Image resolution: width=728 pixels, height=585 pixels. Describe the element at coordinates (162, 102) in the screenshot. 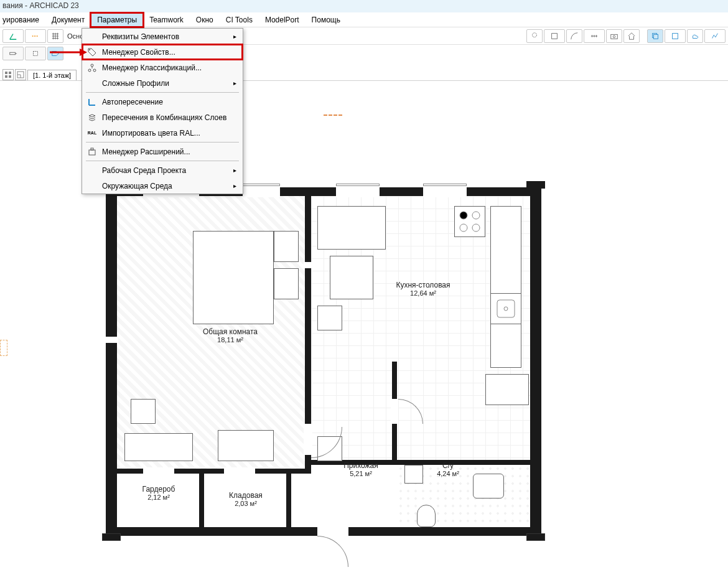

I see `menu-auto-intersection: Автопересечение` at that location.